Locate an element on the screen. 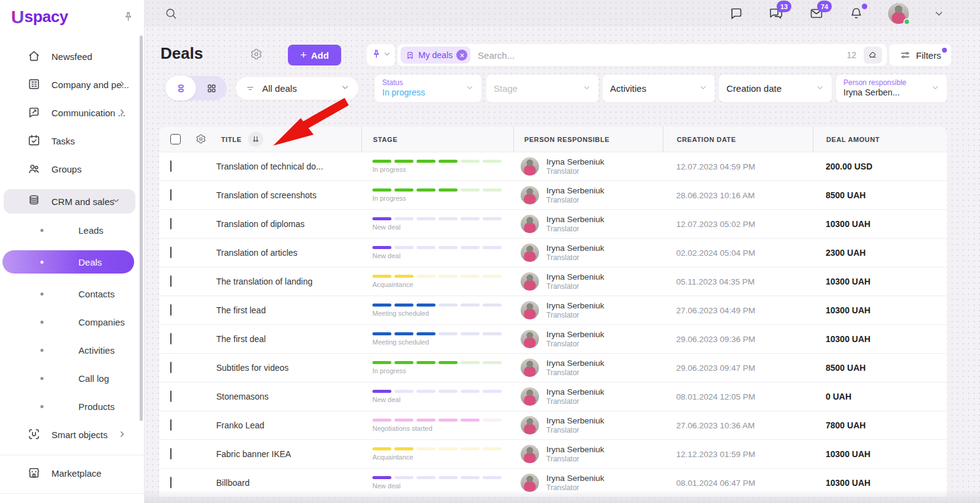 This screenshot has width=980, height=503. sidebar-pin-icon is located at coordinates (129, 17).